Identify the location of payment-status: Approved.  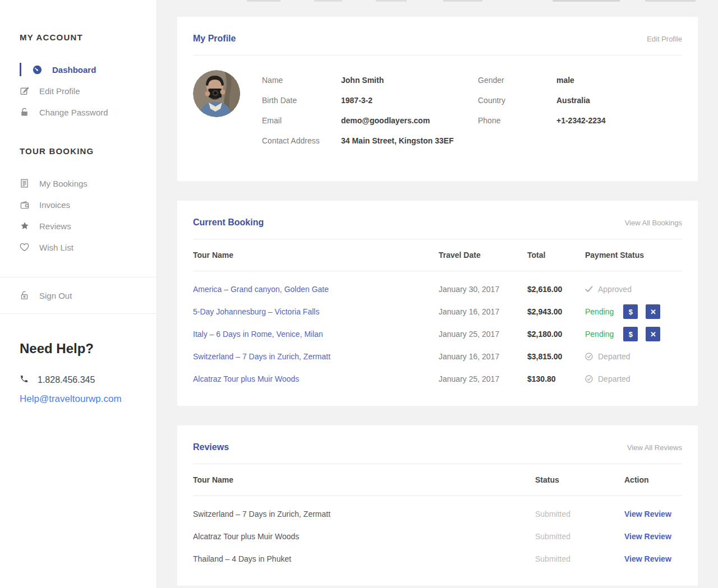
(634, 289).